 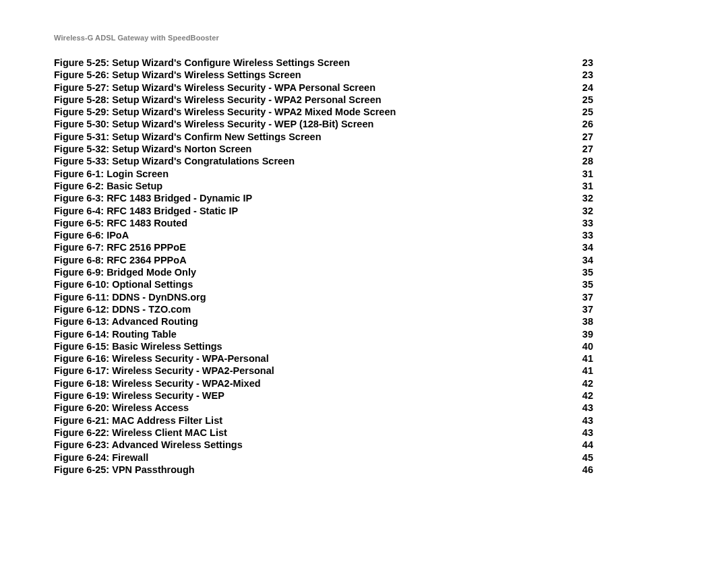 I want to click on figure-entry: Figure 5-25: Setup Wizard's Configure Wi…, so click(x=324, y=63).